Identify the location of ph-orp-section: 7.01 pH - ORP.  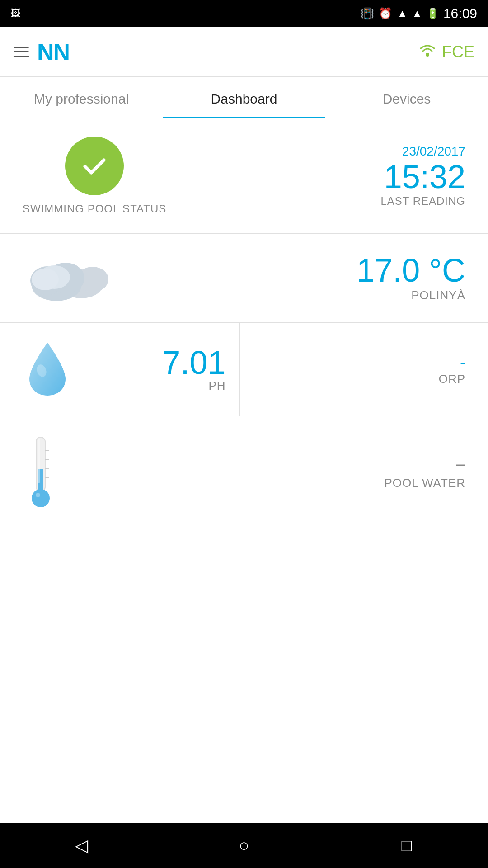
(244, 370).